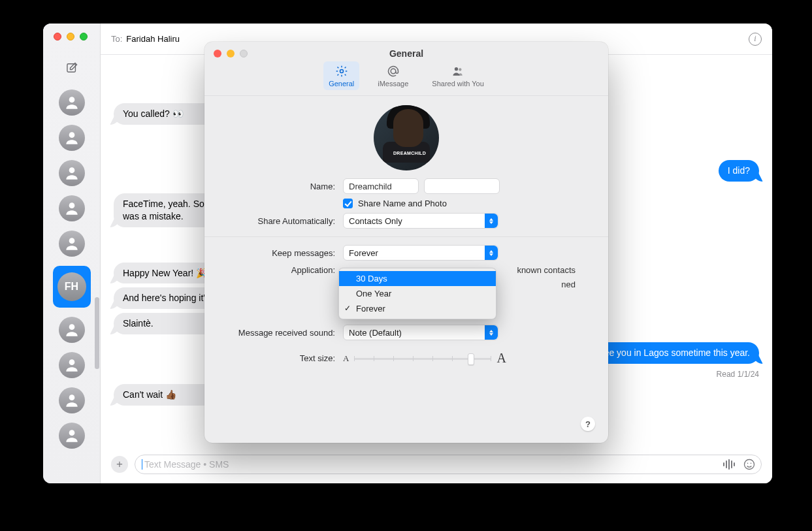 This screenshot has height=531, width=812. I want to click on text-size-large-icon: A, so click(501, 358).